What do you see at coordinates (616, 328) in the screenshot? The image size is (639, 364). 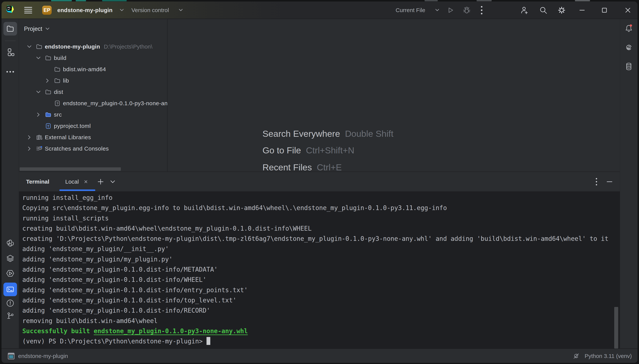 I see `vertical-scrollbar` at bounding box center [616, 328].